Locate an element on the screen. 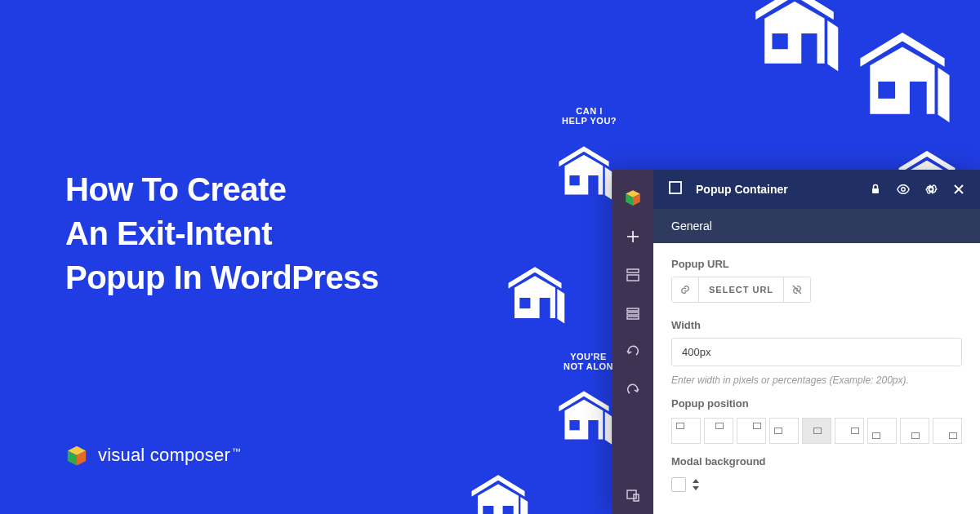 The width and height of the screenshot is (980, 514). position-bottom-right is located at coordinates (947, 431).